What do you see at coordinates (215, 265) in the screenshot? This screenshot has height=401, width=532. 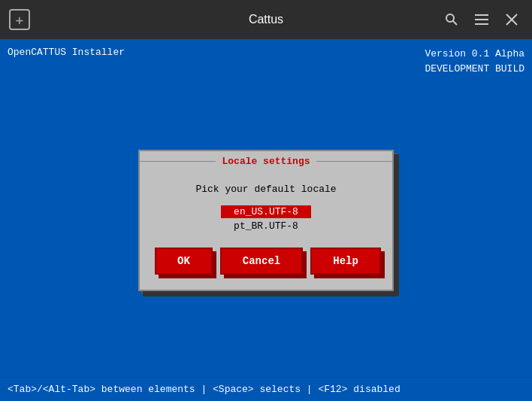 I see `ok-btn-shadow-right` at bounding box center [215, 265].